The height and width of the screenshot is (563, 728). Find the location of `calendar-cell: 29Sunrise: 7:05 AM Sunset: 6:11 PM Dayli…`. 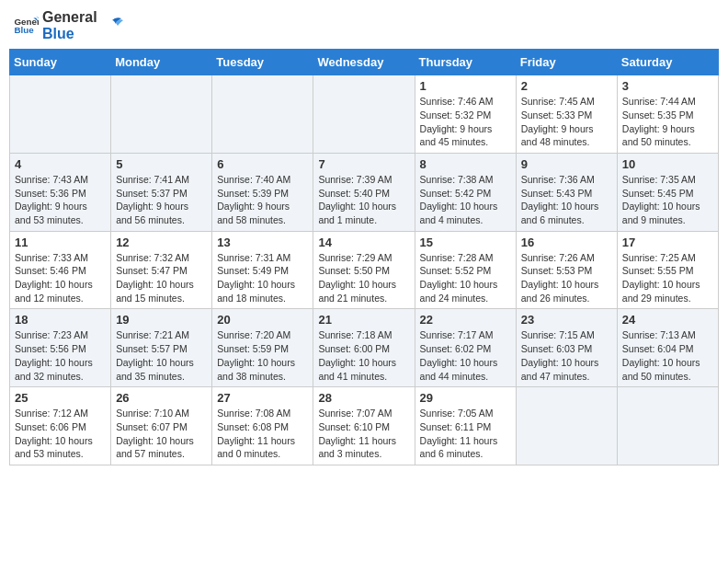

calendar-cell: 29Sunrise: 7:05 AM Sunset: 6:11 PM Dayli… is located at coordinates (465, 427).